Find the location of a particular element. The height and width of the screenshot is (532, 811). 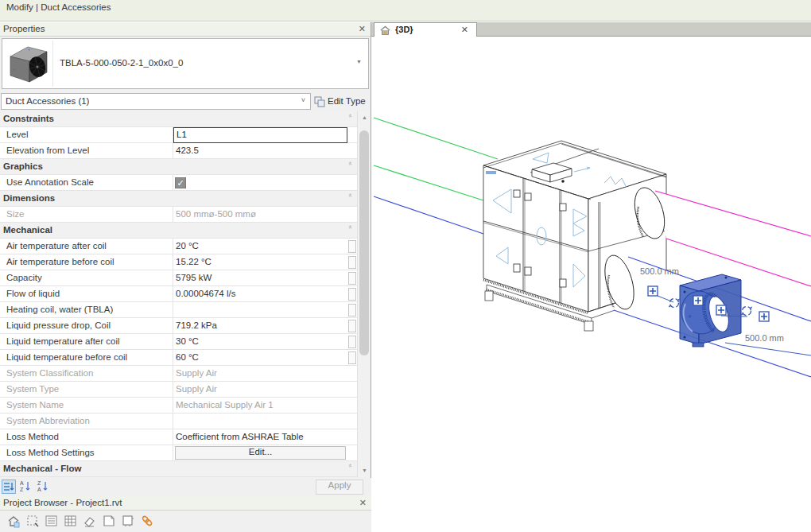

view-tab-3d: {3D} ✕ is located at coordinates (425, 30).